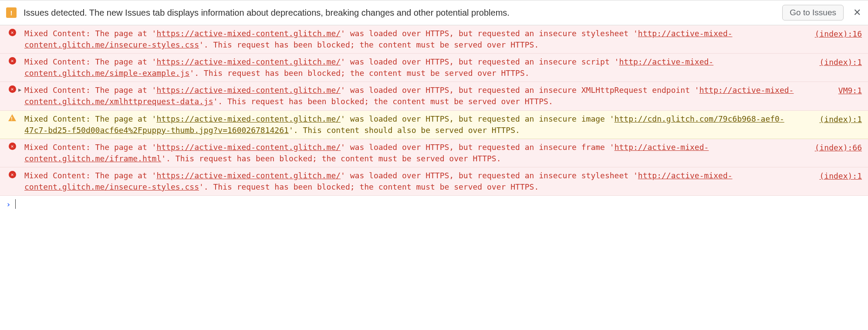  What do you see at coordinates (16, 204) in the screenshot?
I see `prompt-caret` at bounding box center [16, 204].